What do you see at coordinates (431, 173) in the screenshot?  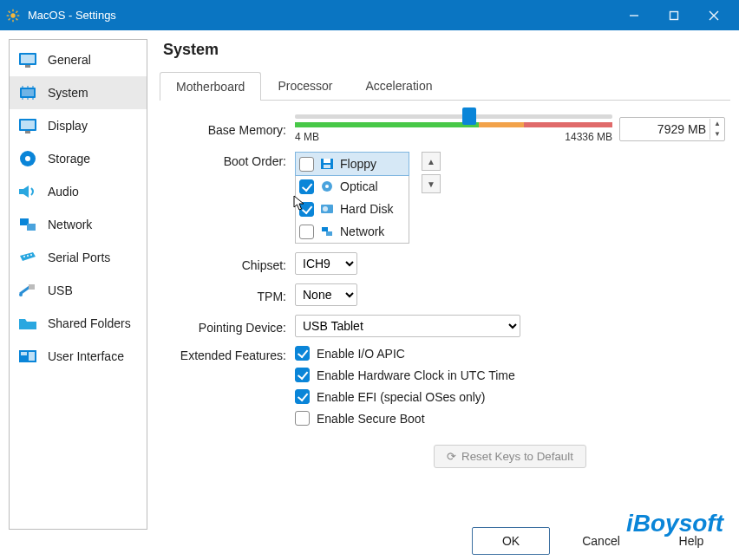 I see `boot-reorder-buttons: ▲ ▼` at bounding box center [431, 173].